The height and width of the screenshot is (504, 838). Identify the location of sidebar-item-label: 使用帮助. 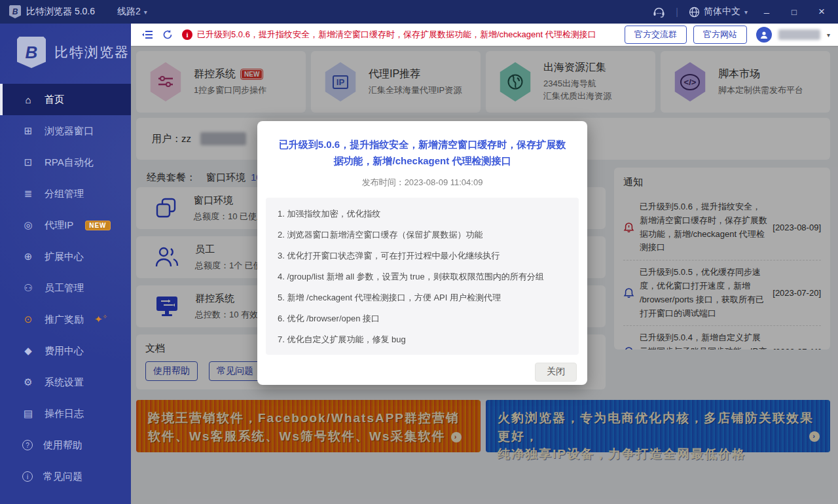
(63, 445).